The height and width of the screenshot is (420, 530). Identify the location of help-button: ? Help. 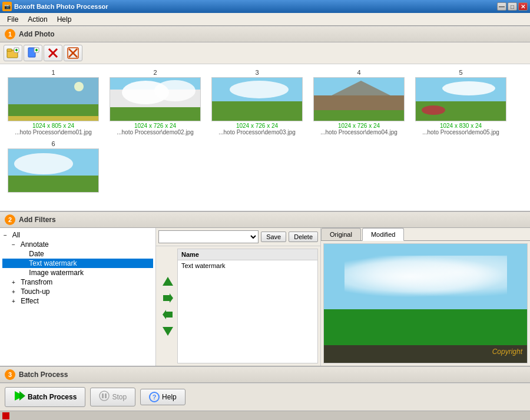
(163, 397).